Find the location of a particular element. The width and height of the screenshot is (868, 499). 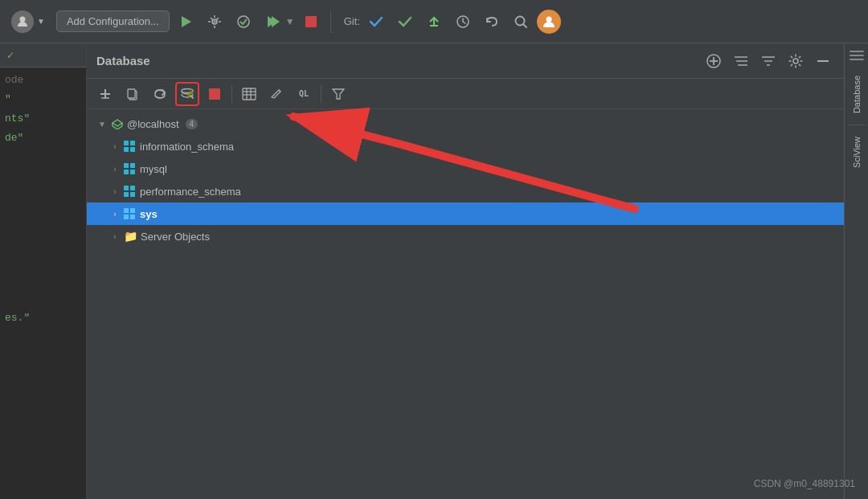

top-toolbar: ▼ Add Configuration... ▼ is located at coordinates (434, 22).